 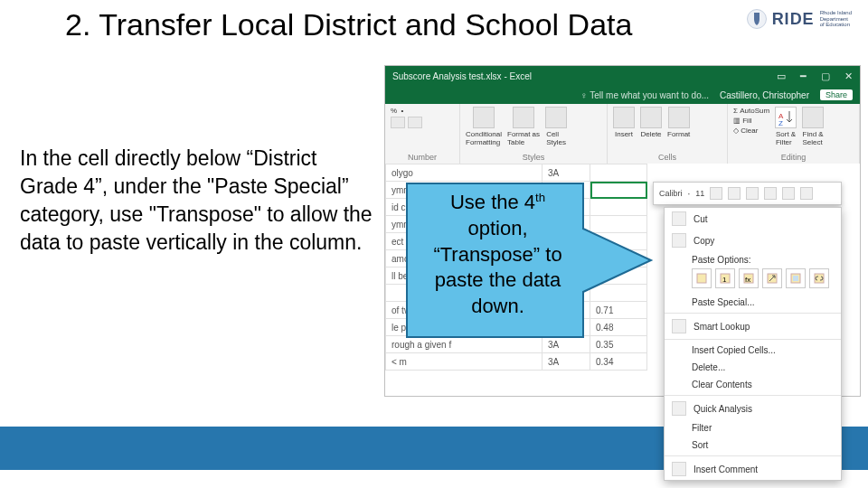 I want to click on ctx-paste-header: Paste Options:, so click(x=752, y=258).